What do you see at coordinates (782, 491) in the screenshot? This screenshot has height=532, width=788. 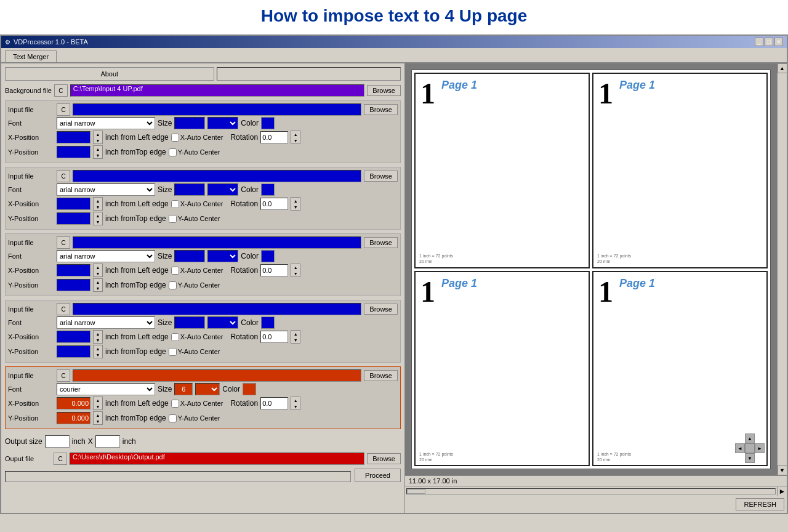 I see `h-scroll-right-btn: ►` at bounding box center [782, 491].